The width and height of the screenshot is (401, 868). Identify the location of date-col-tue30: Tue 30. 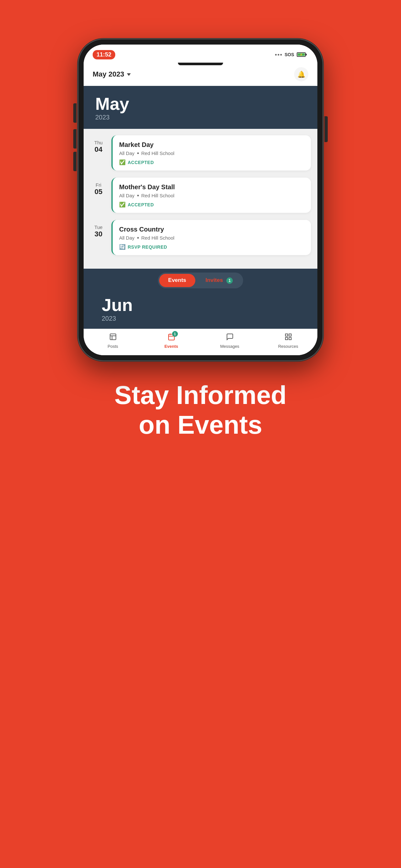
(98, 229).